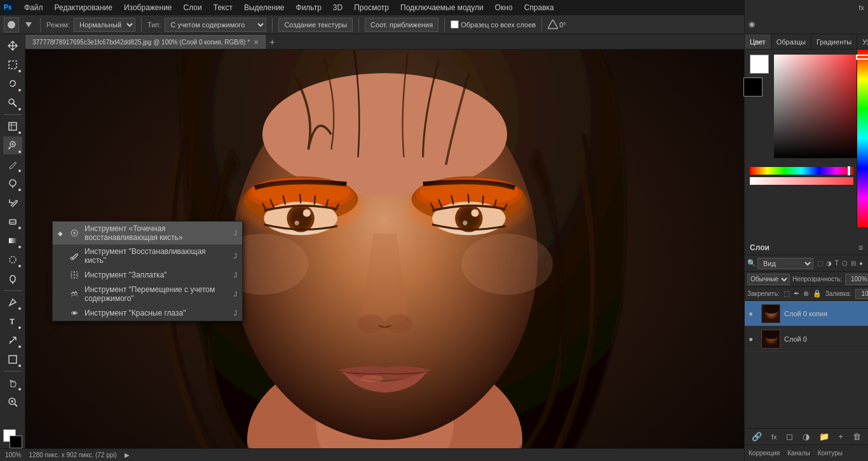 The width and height of the screenshot is (868, 461). I want to click on flyout-item-healing-brush: Инструмент "Восстанавливающая кисть" J, so click(147, 256).